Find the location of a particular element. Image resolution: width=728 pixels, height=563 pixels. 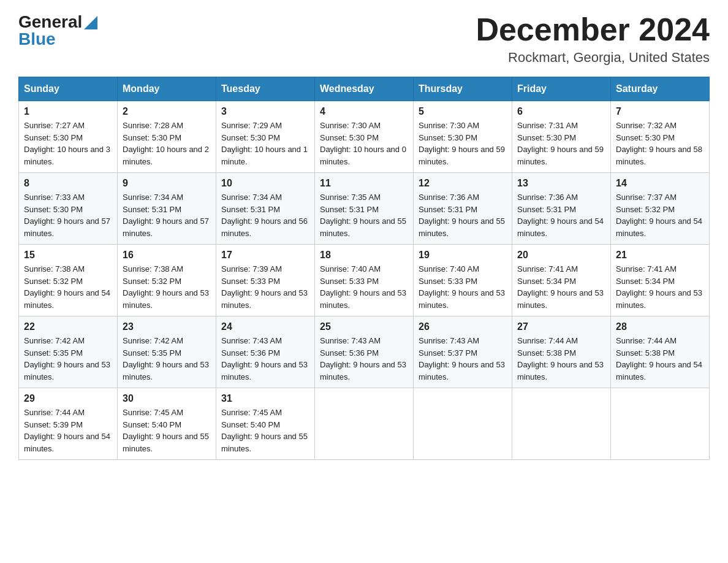

calendar-cell: 5Sunrise: 7:30 AMSunset: 5:30 PMDaylight… is located at coordinates (463, 137).